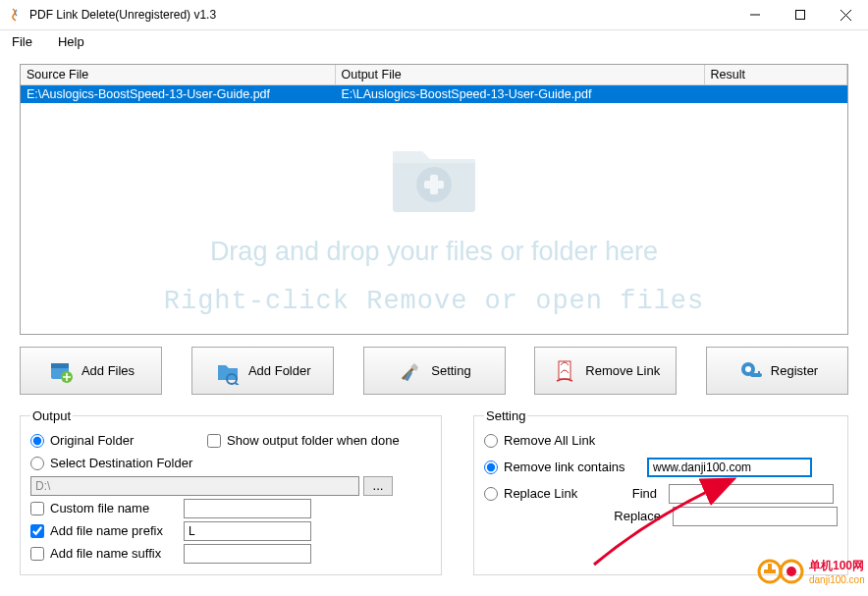 The width and height of the screenshot is (868, 596). I want to click on dest-path-input, so click(194, 486).